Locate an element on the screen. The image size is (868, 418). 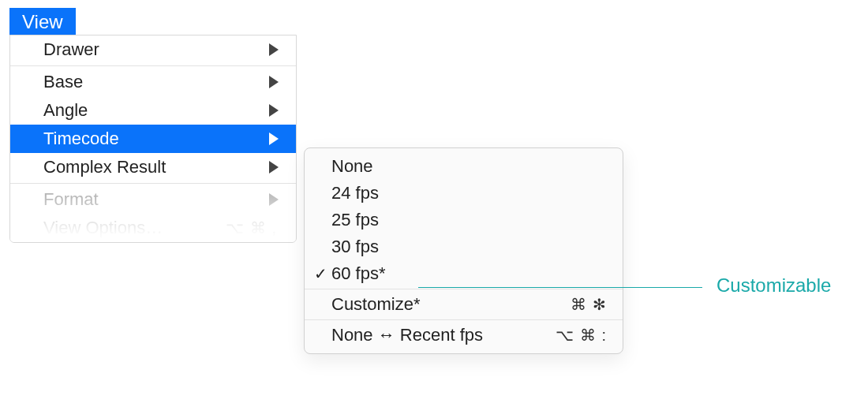
submenu-item-customize: Customize* ⌘ ✻ is located at coordinates (464, 304).